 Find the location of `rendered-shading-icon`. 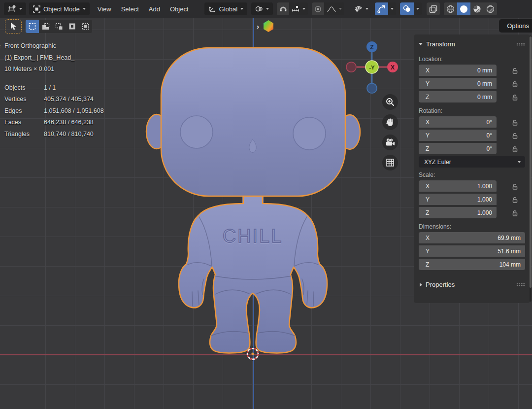

rendered-shading-icon is located at coordinates (491, 9).